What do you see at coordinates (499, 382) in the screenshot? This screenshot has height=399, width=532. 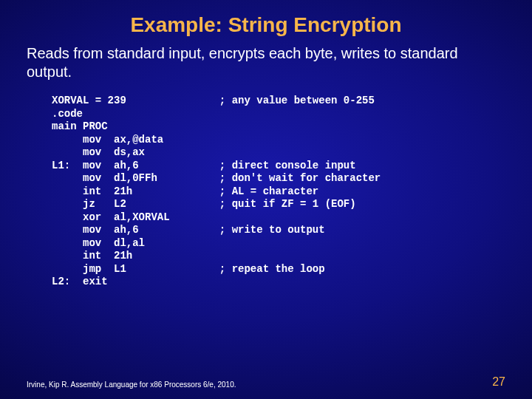 I see `page-number: 27` at bounding box center [499, 382].